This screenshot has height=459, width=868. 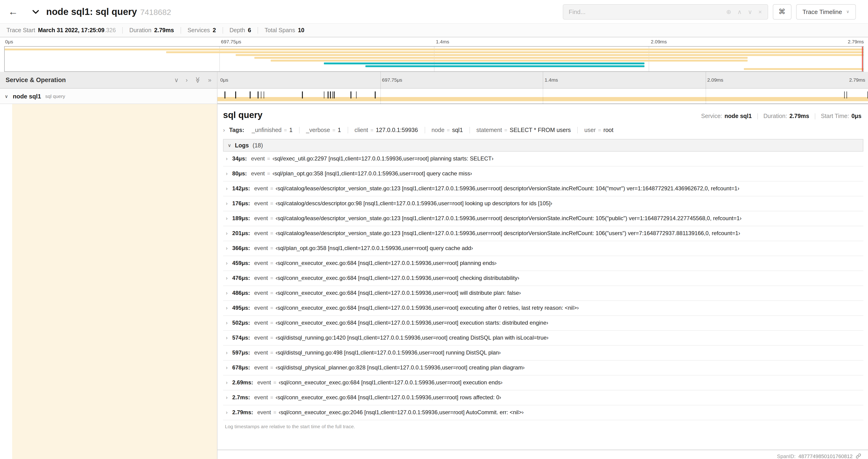 I want to click on log-row: ›495μs:event=‹sql/conn_executor_exec.go:…, so click(x=543, y=308).